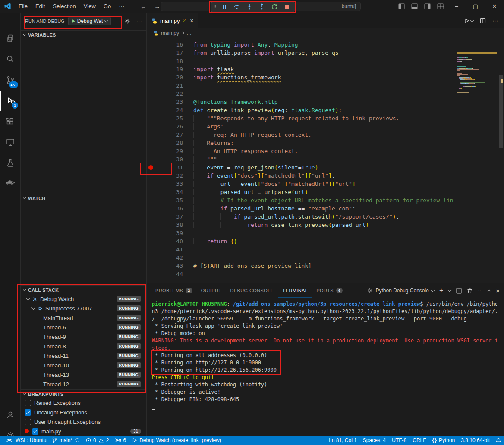  What do you see at coordinates (66, 440) in the screenshot?
I see `branch-indicator: main*` at bounding box center [66, 440].